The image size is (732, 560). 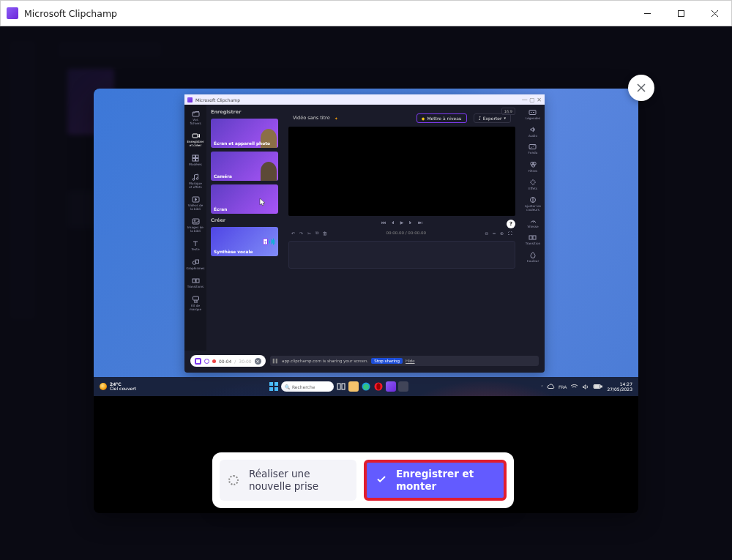 I want to click on mic-icon, so click(x=206, y=362).